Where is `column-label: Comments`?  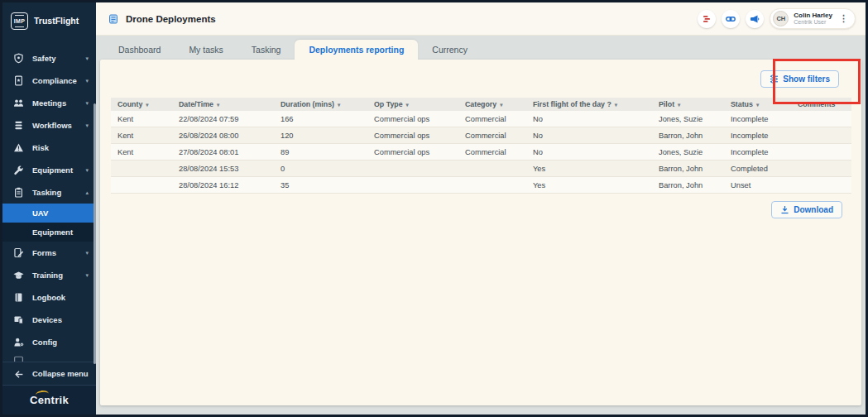
column-label: Comments is located at coordinates (816, 104).